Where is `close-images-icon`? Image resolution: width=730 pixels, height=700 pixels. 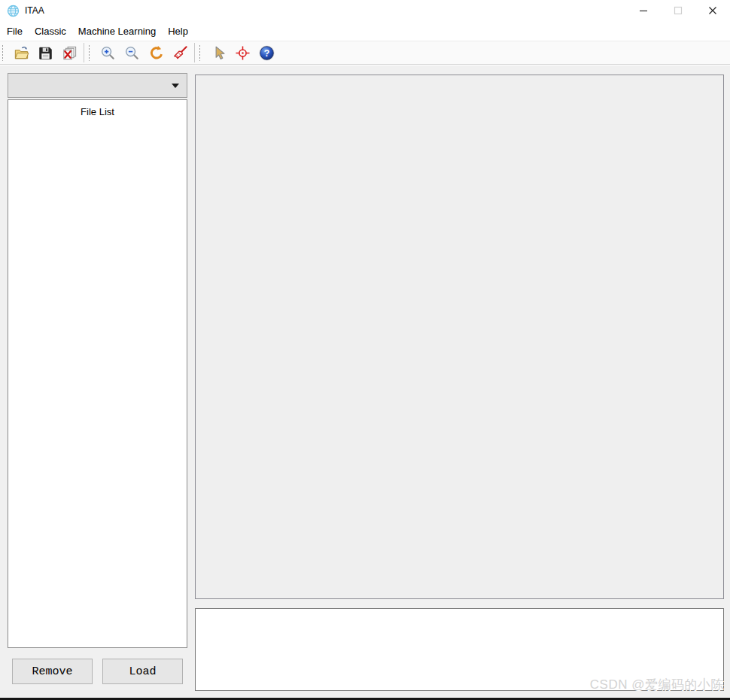
close-images-icon is located at coordinates (69, 53).